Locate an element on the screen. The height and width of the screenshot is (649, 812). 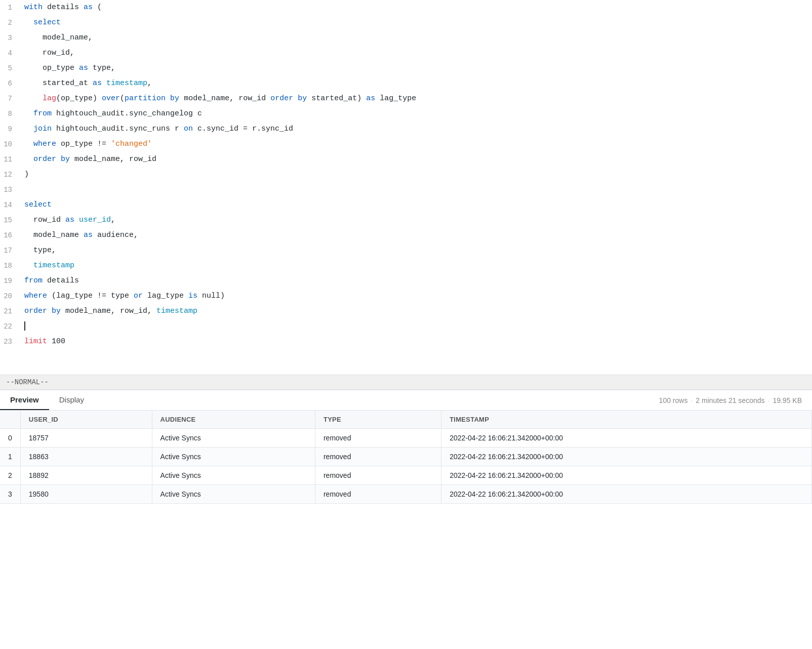
line-number: 2 is located at coordinates (10, 23).